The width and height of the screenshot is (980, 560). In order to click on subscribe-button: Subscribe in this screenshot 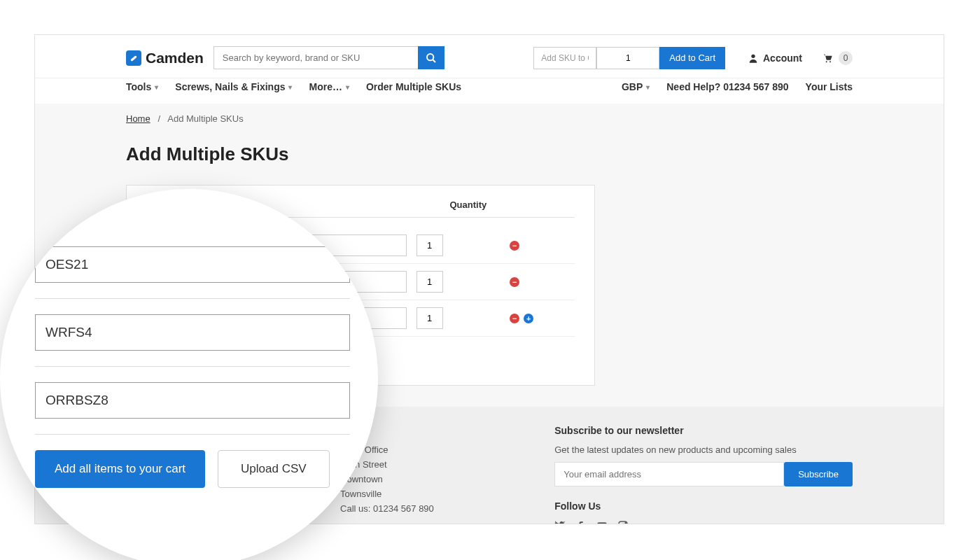, I will do `click(818, 475)`.